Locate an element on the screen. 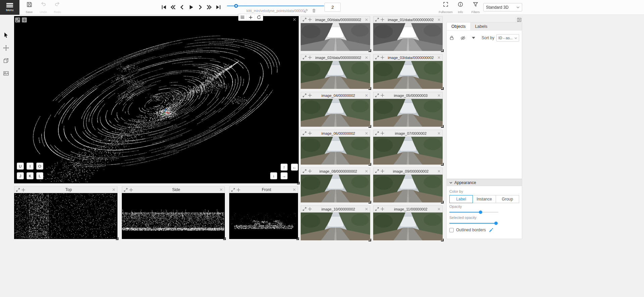 This screenshot has width=644, height=297. delete-frame-button is located at coordinates (314, 10).